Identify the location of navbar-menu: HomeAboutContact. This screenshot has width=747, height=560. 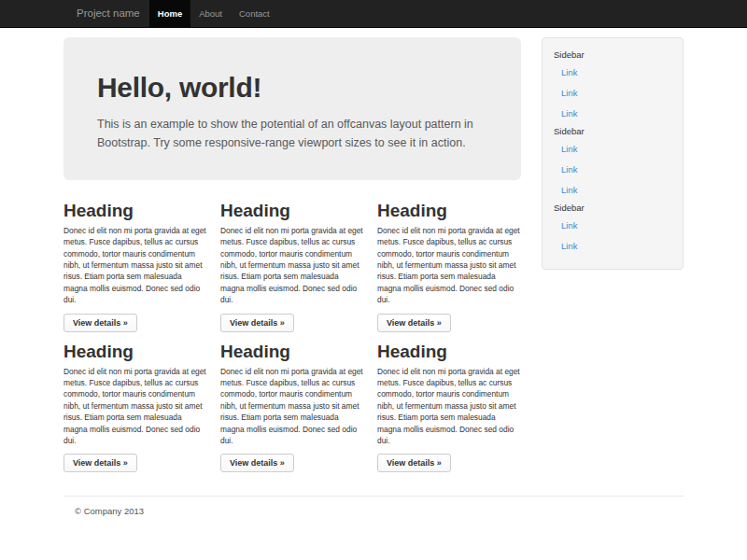
(214, 13).